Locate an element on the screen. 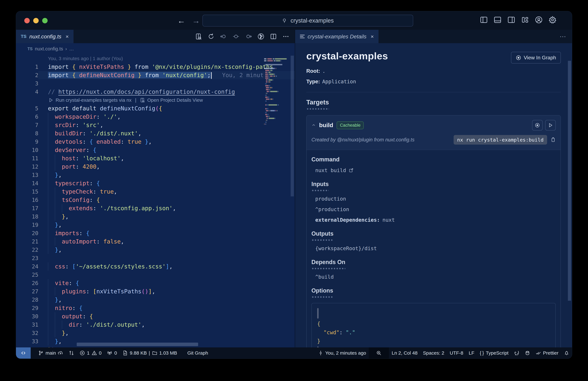 The width and height of the screenshot is (588, 381). code-line: 13 }, is located at coordinates (155, 175).